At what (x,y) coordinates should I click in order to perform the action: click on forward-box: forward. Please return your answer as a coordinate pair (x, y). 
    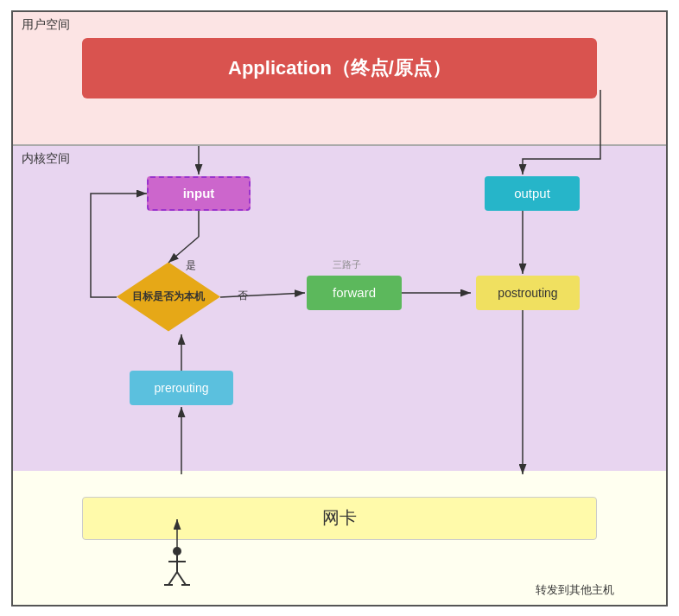
    Looking at the image, I should click on (354, 293).